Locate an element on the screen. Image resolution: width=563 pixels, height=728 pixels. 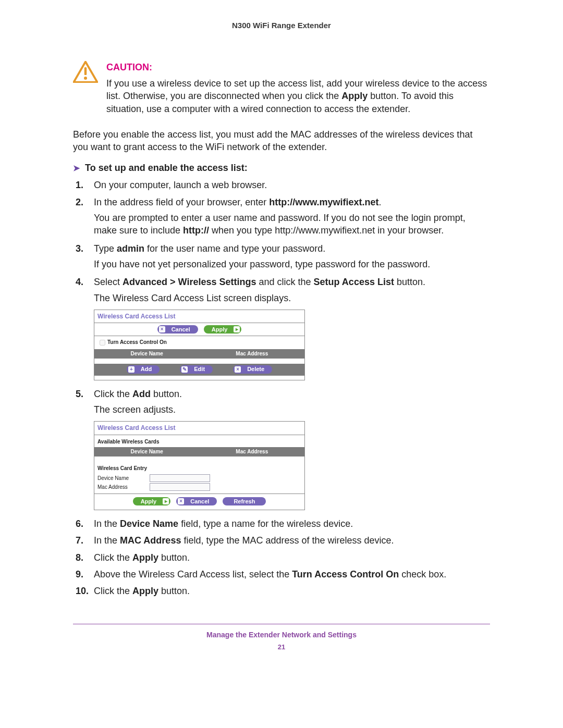
page-number: 21 is located at coordinates (282, 647).